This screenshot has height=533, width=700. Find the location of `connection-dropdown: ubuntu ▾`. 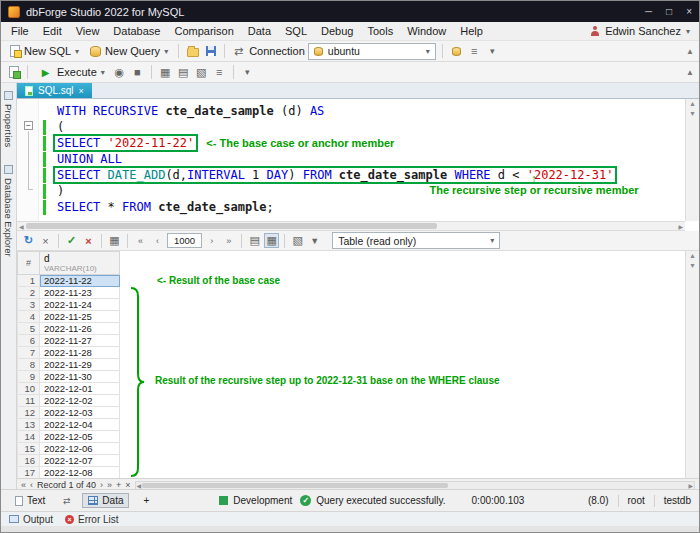

connection-dropdown: ubuntu ▾ is located at coordinates (372, 52).